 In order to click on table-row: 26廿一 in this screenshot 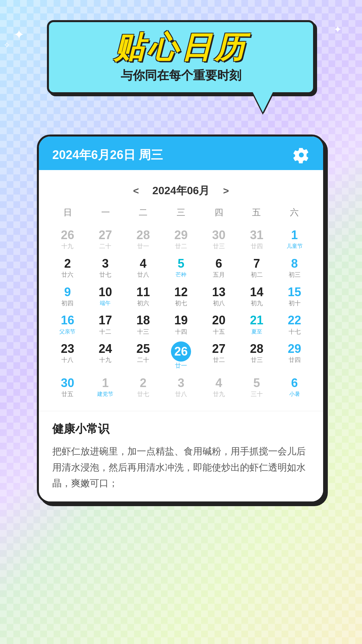, I will do `click(181, 356)`.